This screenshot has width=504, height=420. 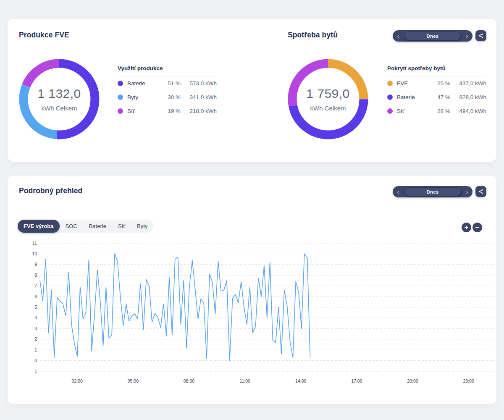 What do you see at coordinates (142, 226) in the screenshot?
I see `tab-byty: Byty` at bounding box center [142, 226].